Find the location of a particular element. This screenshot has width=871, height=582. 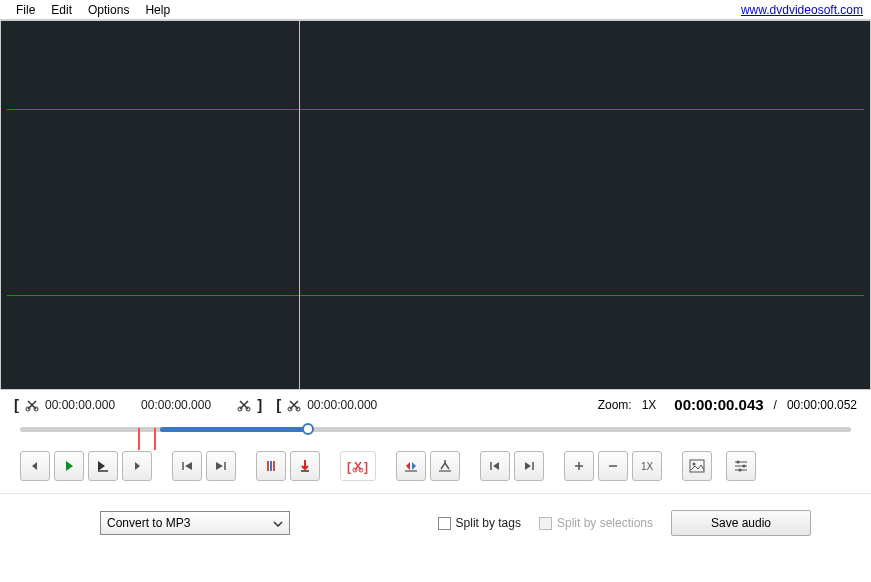

download-marker-button is located at coordinates (305, 466).